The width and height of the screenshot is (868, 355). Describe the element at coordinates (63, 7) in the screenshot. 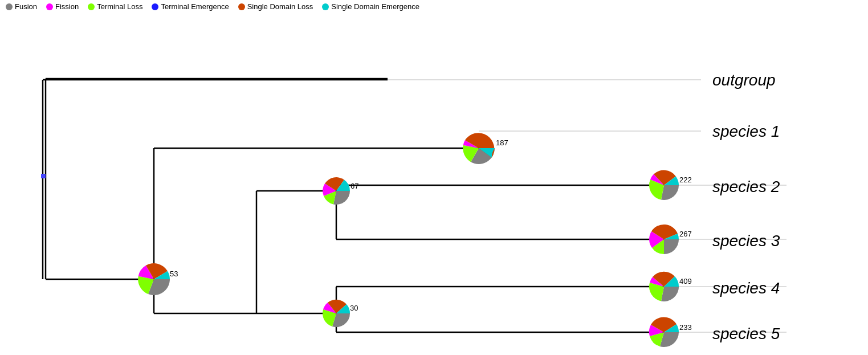

I see `legend-item-fission: Fission` at that location.